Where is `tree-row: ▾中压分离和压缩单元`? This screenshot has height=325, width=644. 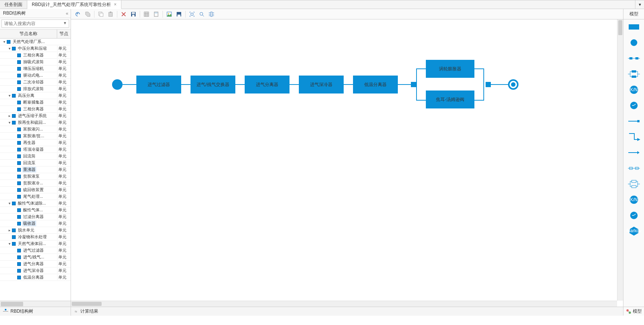
tree-row: ▾中压分离和压缩单元 is located at coordinates (35, 49).